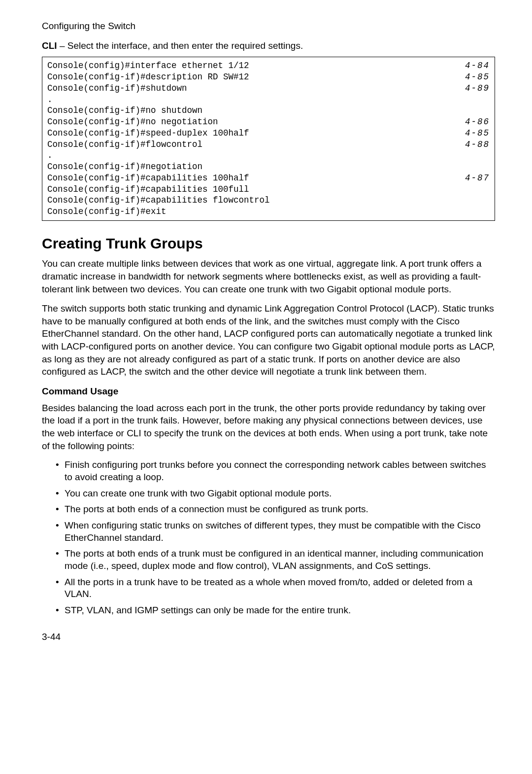  I want to click on code-reference: 4-88, so click(477, 145).